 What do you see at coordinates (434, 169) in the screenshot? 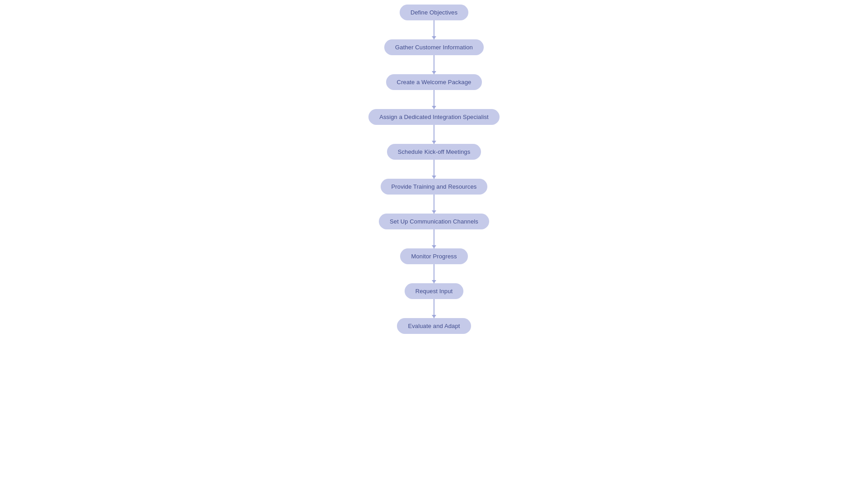
I see `flow-wrapper: Define Objectives Gather Customer Inform…` at bounding box center [434, 169].